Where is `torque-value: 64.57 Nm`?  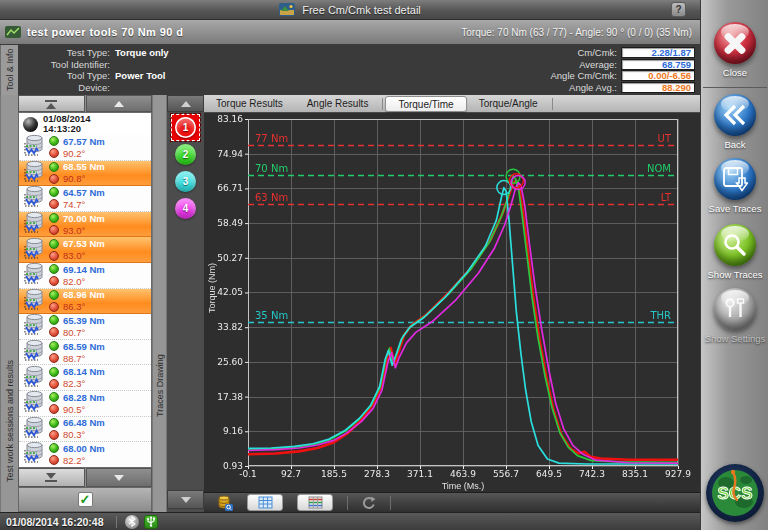 torque-value: 64.57 Nm is located at coordinates (84, 192).